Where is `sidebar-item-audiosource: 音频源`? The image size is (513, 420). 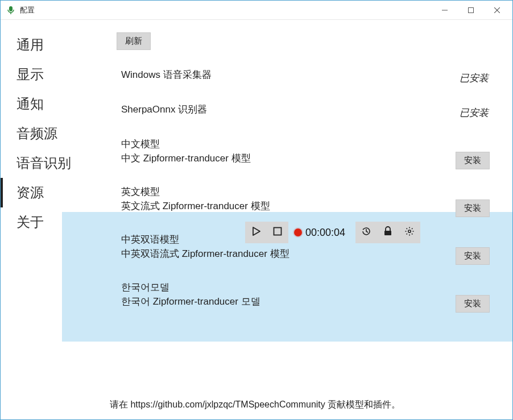 sidebar-item-audiosource: 音频源 is located at coordinates (49, 134).